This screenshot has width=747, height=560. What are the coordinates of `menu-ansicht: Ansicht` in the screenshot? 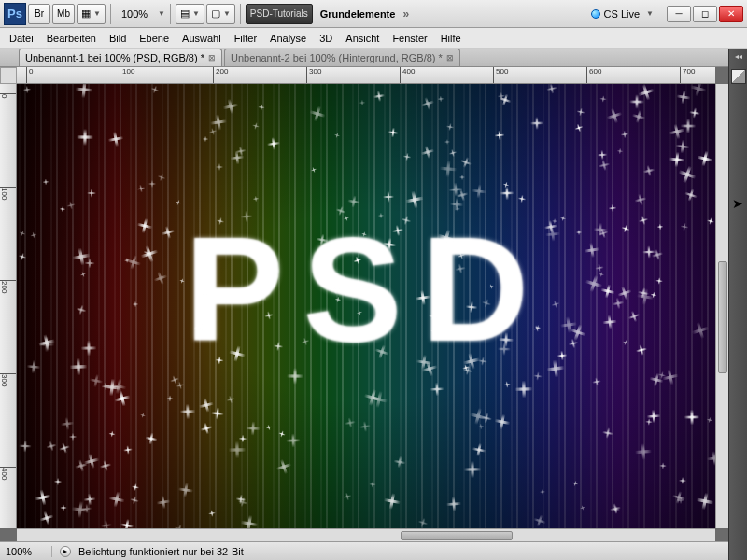 It's located at (362, 38).